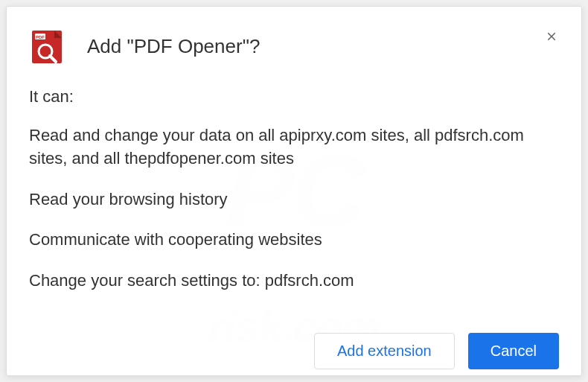 The height and width of the screenshot is (382, 588). What do you see at coordinates (40, 37) in the screenshot?
I see `svg-text: PDF` at bounding box center [40, 37].